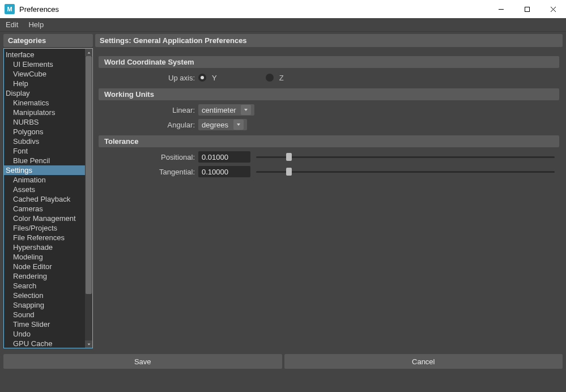  Describe the element at coordinates (406, 172) in the screenshot. I see `tangential-slider` at that location.